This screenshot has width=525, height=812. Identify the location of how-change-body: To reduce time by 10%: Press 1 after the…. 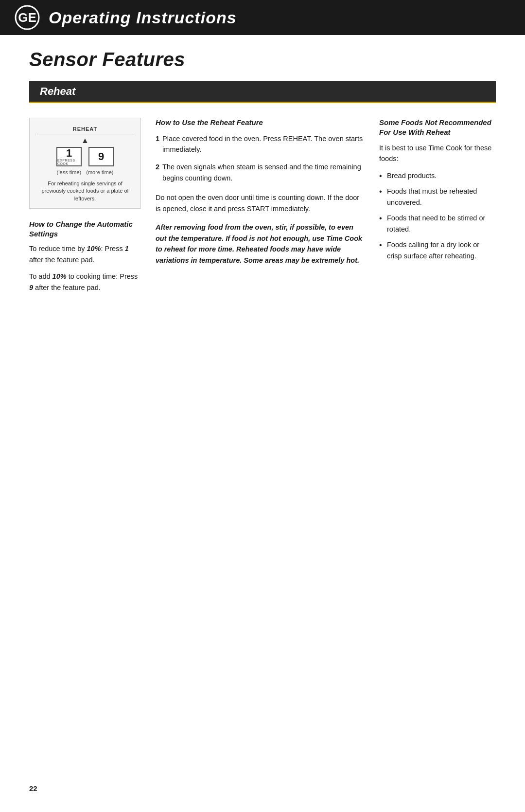
(85, 268).